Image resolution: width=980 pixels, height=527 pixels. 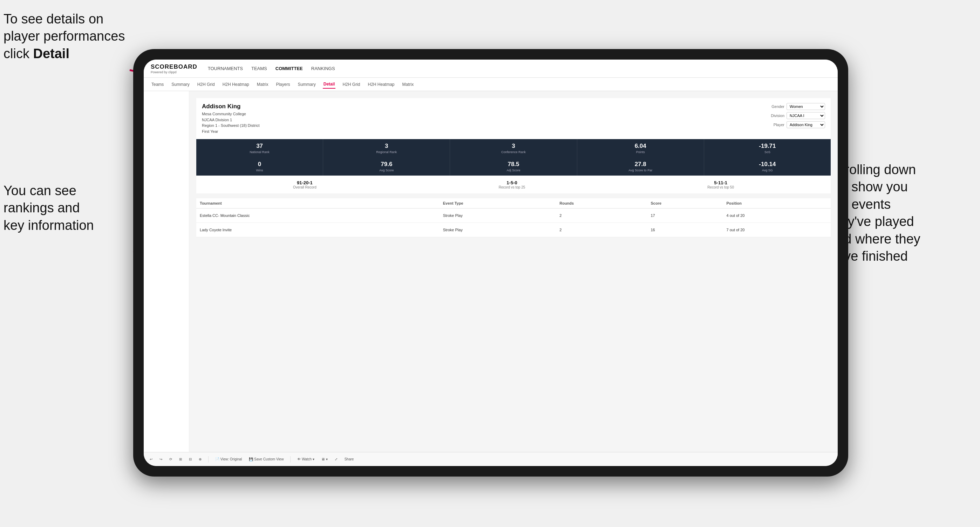 What do you see at coordinates (686, 216) in the screenshot?
I see `score: 17` at bounding box center [686, 216].